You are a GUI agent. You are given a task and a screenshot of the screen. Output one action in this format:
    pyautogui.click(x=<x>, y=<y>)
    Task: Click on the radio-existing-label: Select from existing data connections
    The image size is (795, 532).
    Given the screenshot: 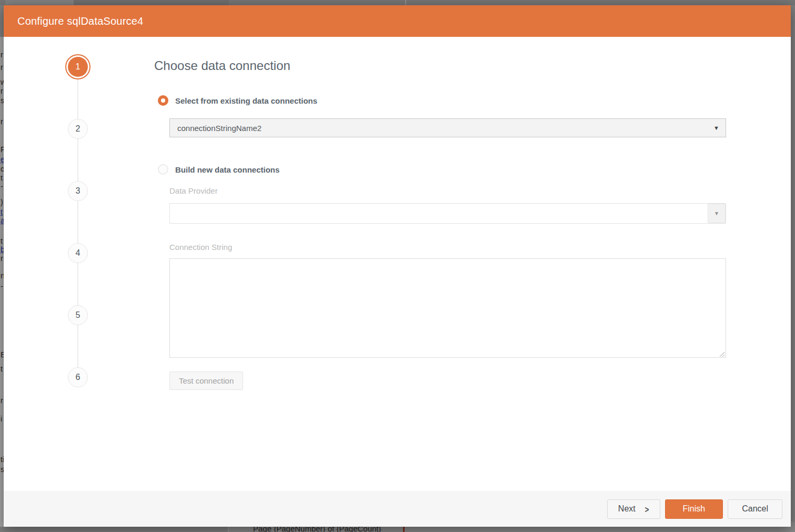 What is the action you would take?
    pyautogui.click(x=246, y=101)
    